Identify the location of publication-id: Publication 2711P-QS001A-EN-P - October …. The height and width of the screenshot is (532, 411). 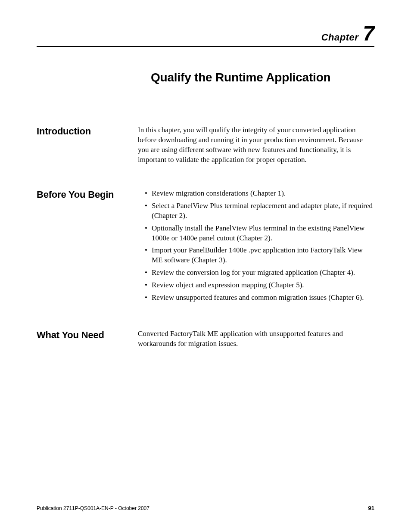
(93, 508).